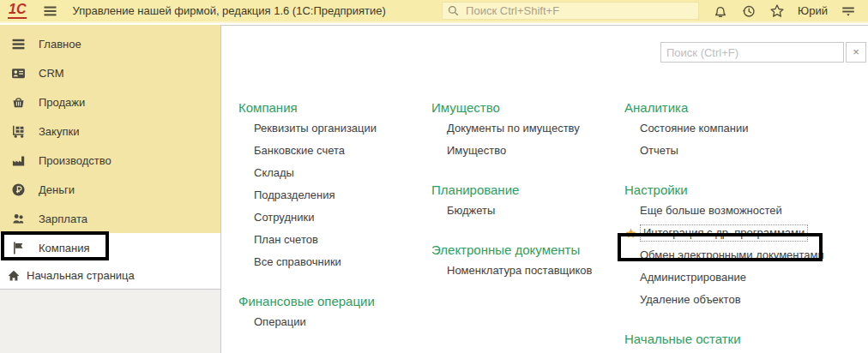 Image resolution: width=868 pixels, height=353 pixels. Describe the element at coordinates (50, 11) in the screenshot. I see `main-menu-icon` at that location.